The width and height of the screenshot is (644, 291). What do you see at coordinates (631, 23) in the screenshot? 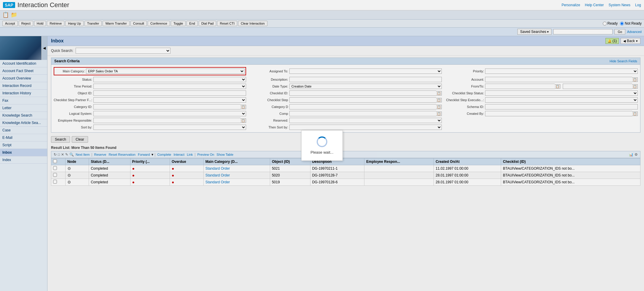
I see `not-ready-radio-label: Not Ready` at bounding box center [631, 23].